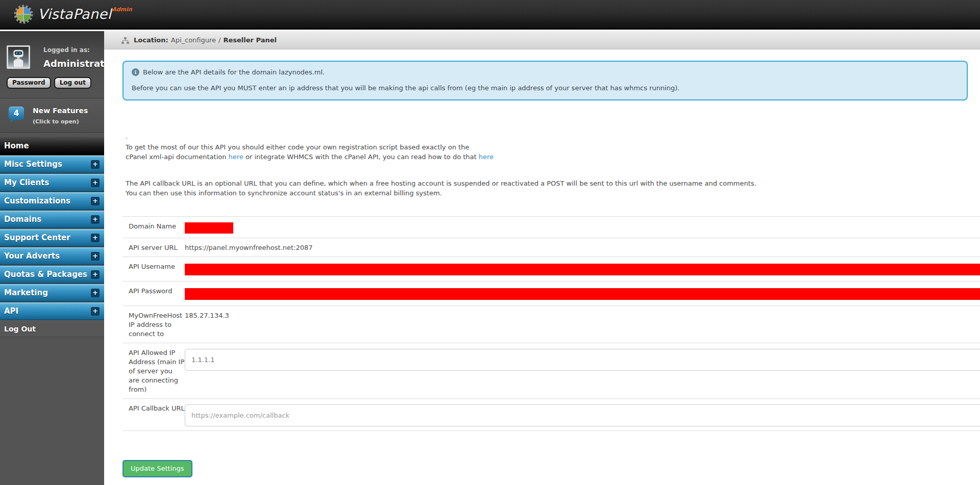 The image size is (980, 485). What do you see at coordinates (582, 415) in the screenshot?
I see `callback-url-input` at bounding box center [582, 415].